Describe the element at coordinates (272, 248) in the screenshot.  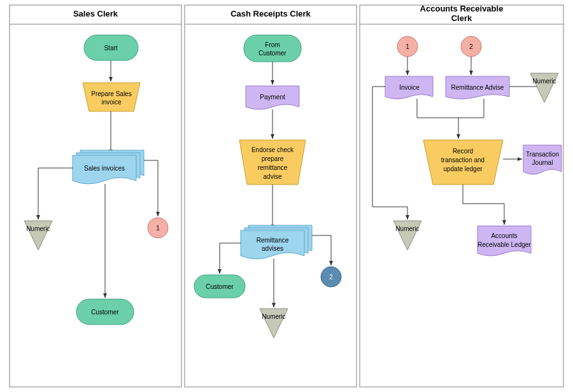
I see `svg-text: advises` at that location.